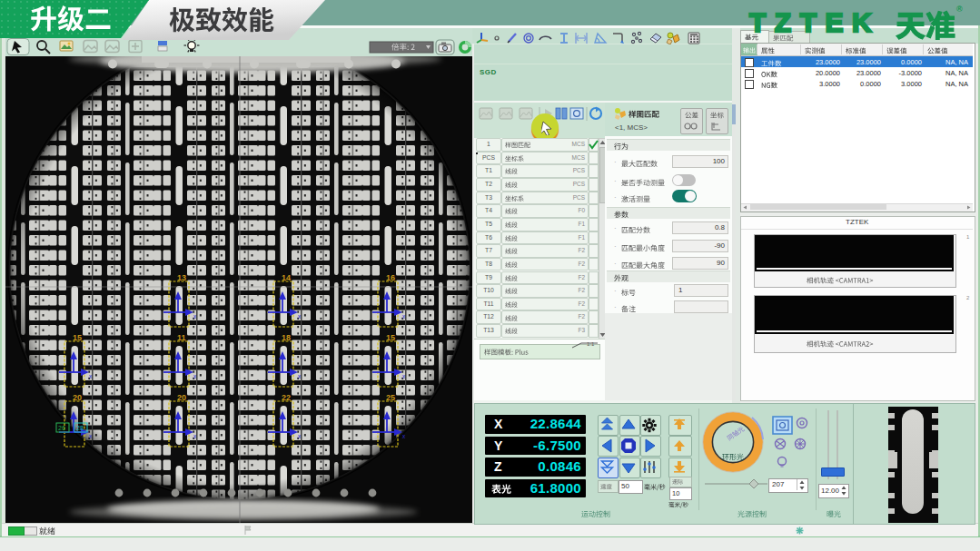 Image resolution: width=980 pixels, height=551 pixels. I want to click on svg-text: 26, so click(62, 428).